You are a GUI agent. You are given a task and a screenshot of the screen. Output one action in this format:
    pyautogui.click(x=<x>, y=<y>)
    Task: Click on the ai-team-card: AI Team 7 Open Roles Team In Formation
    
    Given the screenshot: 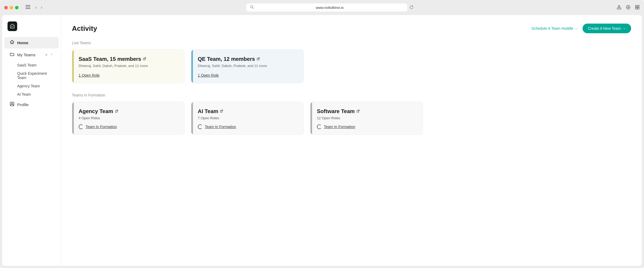 What is the action you would take?
    pyautogui.click(x=247, y=118)
    